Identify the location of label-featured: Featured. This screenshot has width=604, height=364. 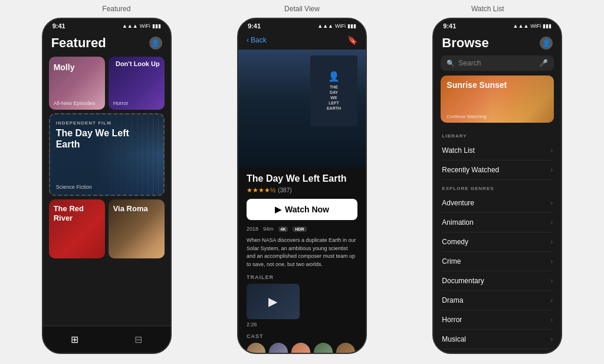
(117, 9).